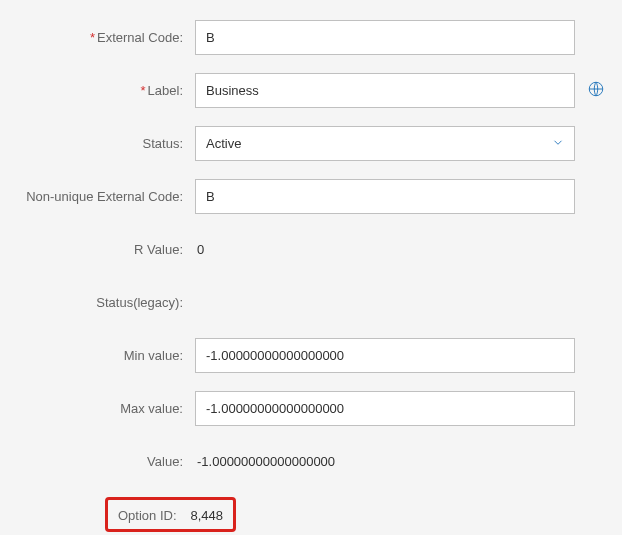 The width and height of the screenshot is (622, 535). What do you see at coordinates (311, 90) in the screenshot?
I see `row-label: *Label:` at bounding box center [311, 90].